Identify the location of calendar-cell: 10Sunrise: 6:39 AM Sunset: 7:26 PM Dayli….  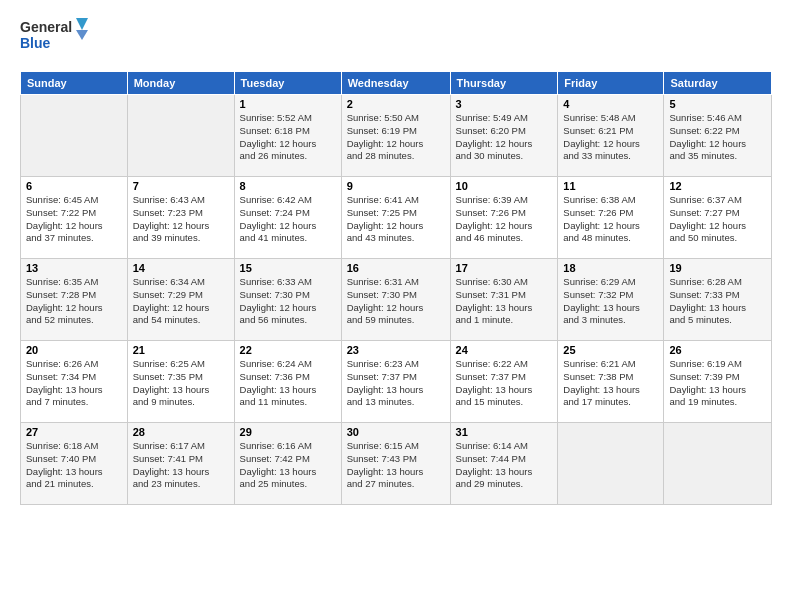
(504, 218).